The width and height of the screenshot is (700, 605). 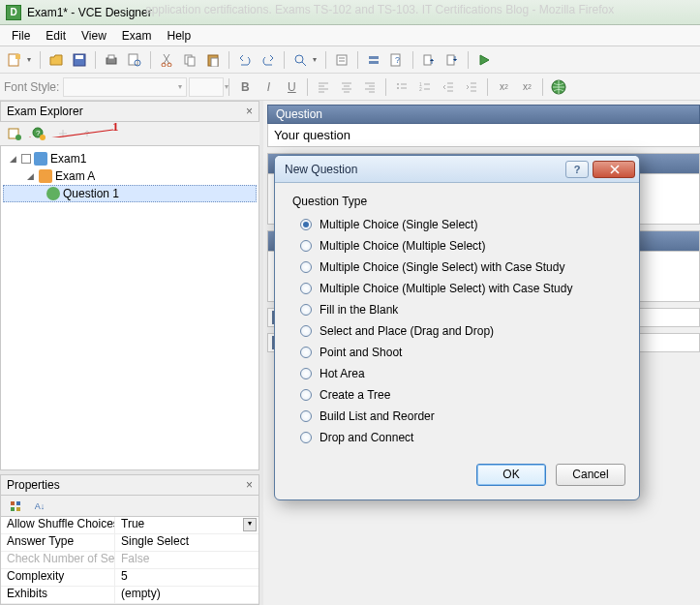 I want to click on categorize-button, so click(x=15, y=506).